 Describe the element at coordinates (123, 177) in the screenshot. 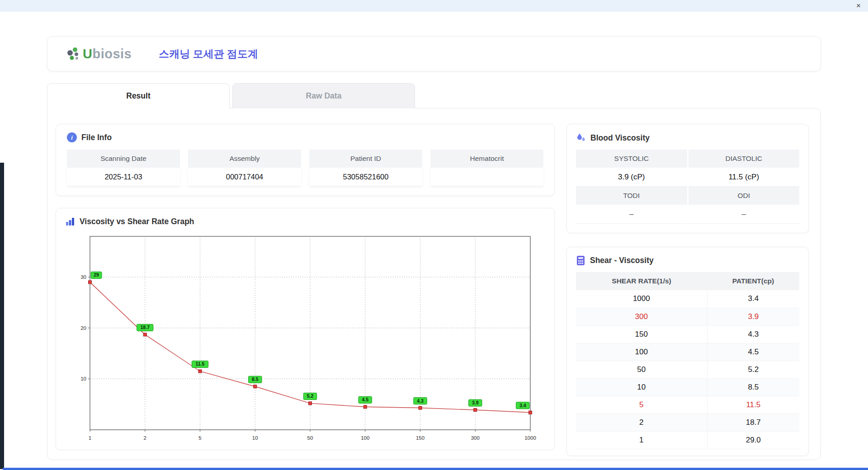

I see `field-value: 2025-11-03` at that location.